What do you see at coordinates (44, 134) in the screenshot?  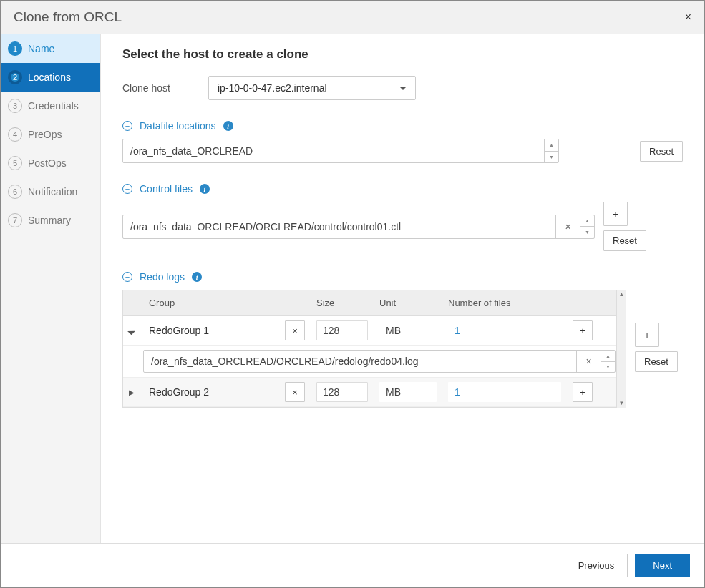 I see `step-label: PreOps` at bounding box center [44, 134].